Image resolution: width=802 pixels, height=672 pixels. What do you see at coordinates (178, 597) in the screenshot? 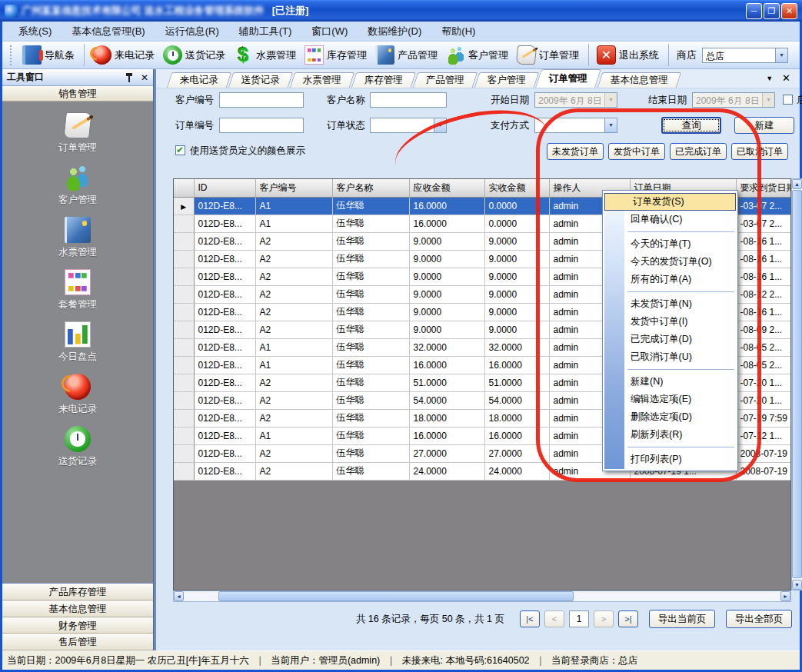
I see `scroll-left-icon: ◄` at bounding box center [178, 597].